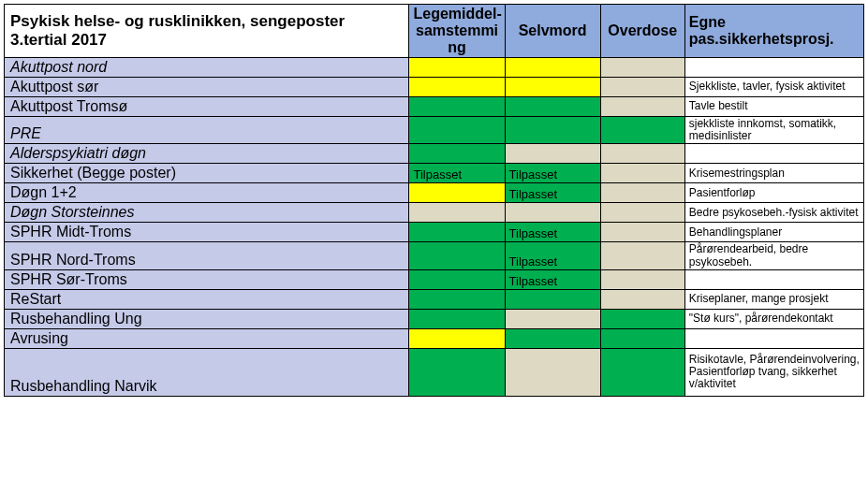 This screenshot has width=868, height=479. I want to click on table-row: Avrusing, so click(434, 339).